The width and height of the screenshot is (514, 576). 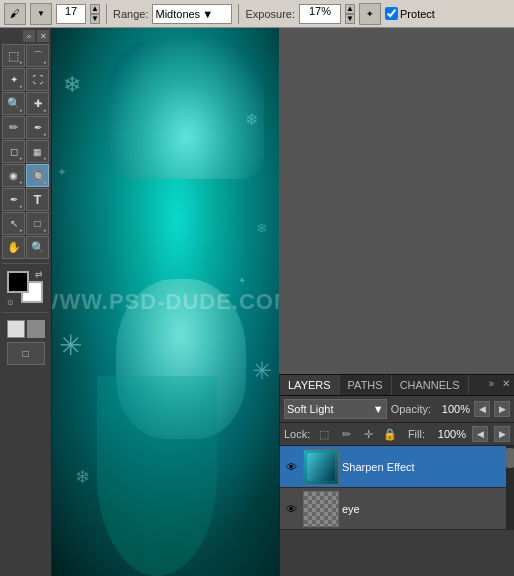 I want to click on fill-value: 100%, so click(x=448, y=434).